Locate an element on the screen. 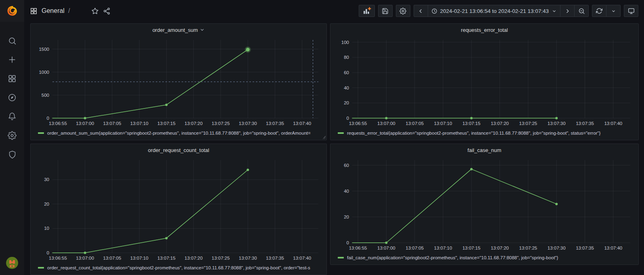 This screenshot has width=644, height=275. add-panel-icon is located at coordinates (367, 11).